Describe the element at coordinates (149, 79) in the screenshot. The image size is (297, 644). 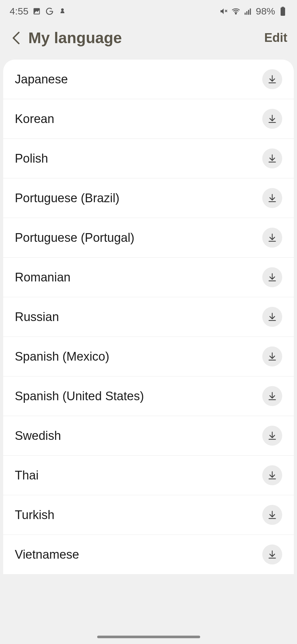
I see `list-item-japanese: Japanese` at that location.